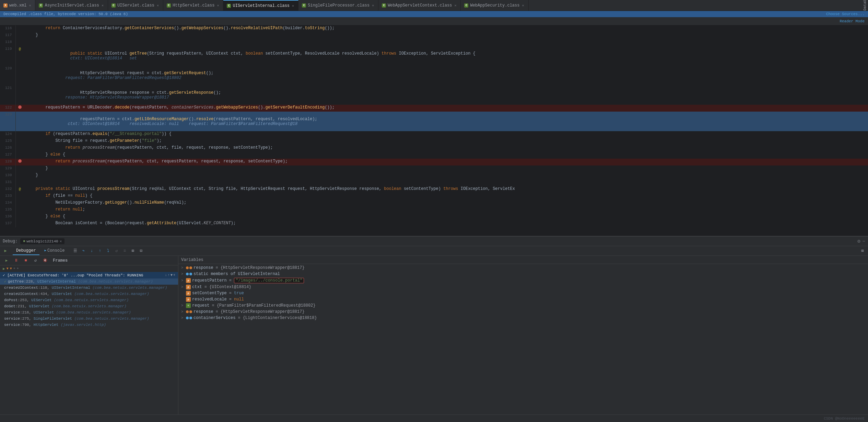 The image size is (868, 422). I want to click on database-sidebar-tab: Database, so click(865, 5).